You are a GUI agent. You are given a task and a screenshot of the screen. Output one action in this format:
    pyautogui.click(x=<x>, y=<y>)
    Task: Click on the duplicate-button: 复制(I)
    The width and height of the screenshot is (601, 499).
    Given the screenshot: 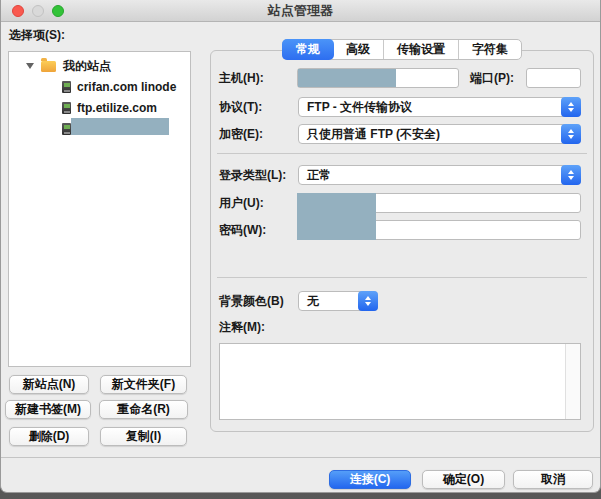 What is the action you would take?
    pyautogui.click(x=144, y=436)
    